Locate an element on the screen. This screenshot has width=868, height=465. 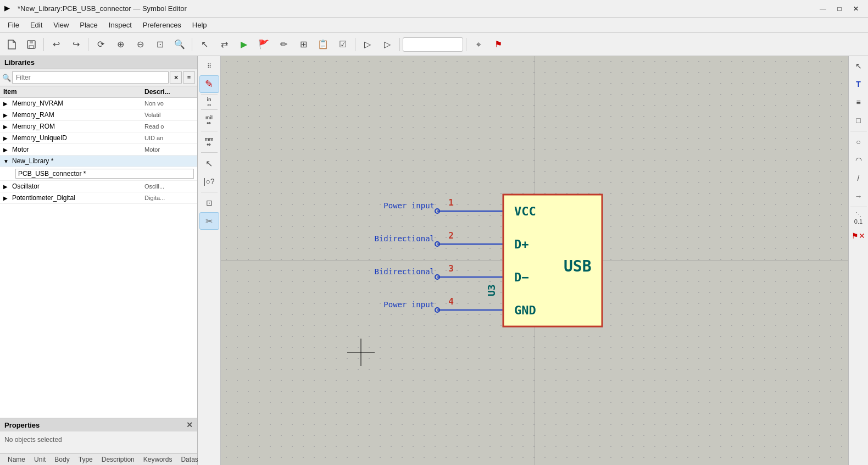
rect-right-button: □ is located at coordinates (859, 120).